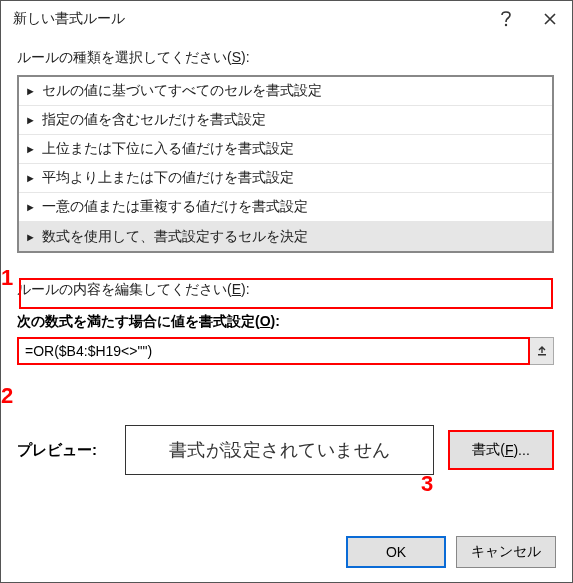  I want to click on preview-box: 書式が設定されていません, so click(280, 450).